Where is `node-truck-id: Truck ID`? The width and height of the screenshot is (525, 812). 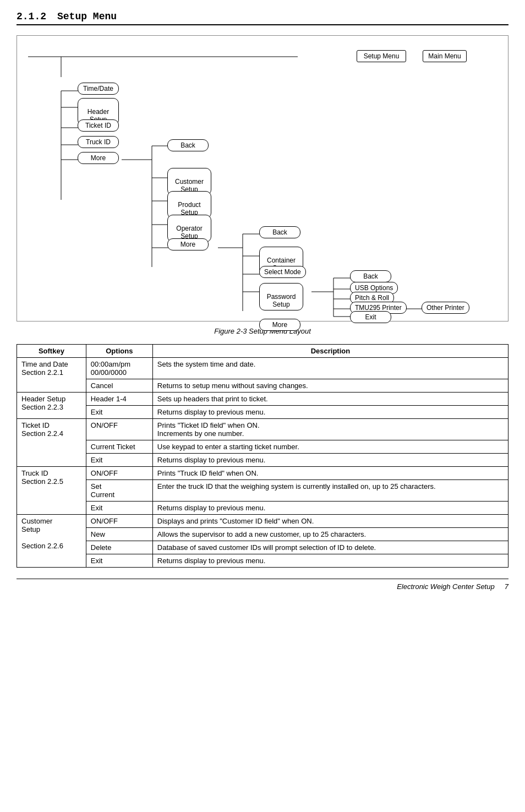 node-truck-id: Truck ID is located at coordinates (98, 142).